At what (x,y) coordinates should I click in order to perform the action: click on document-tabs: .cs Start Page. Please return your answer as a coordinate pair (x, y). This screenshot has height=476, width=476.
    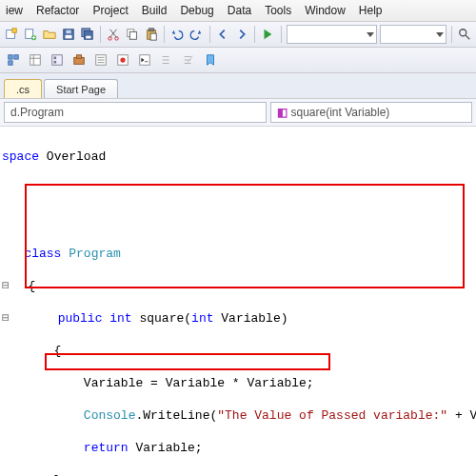
    Looking at the image, I should click on (238, 86).